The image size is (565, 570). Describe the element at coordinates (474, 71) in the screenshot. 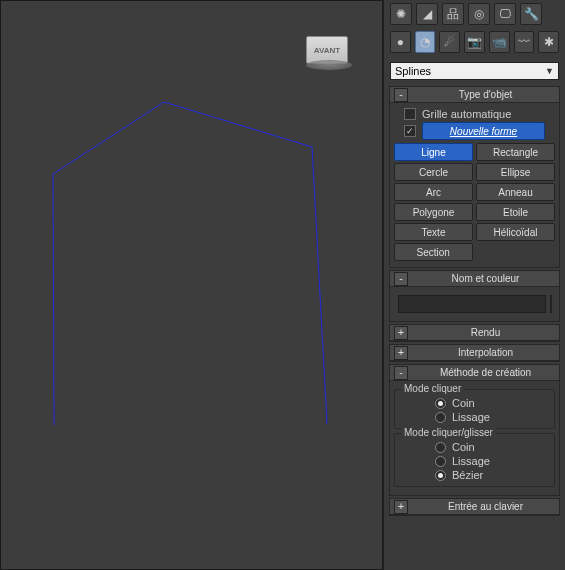

I see `subcategory-combo: Splines ▼` at that location.